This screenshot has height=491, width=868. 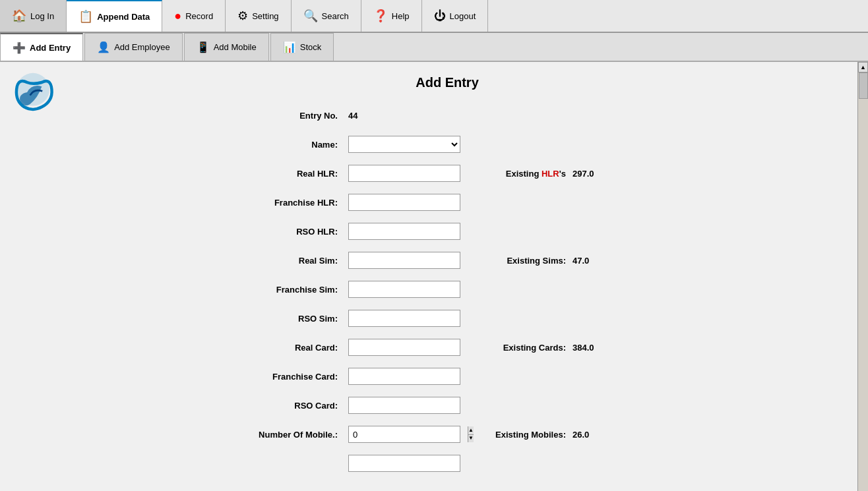 I want to click on help-icon: ❓, so click(x=381, y=16).